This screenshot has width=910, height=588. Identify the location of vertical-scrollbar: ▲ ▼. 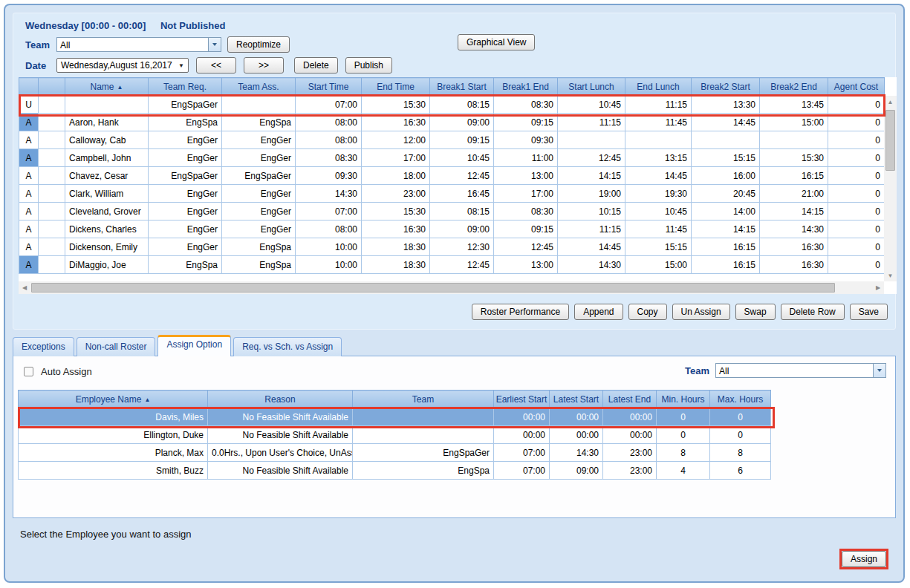
(890, 189).